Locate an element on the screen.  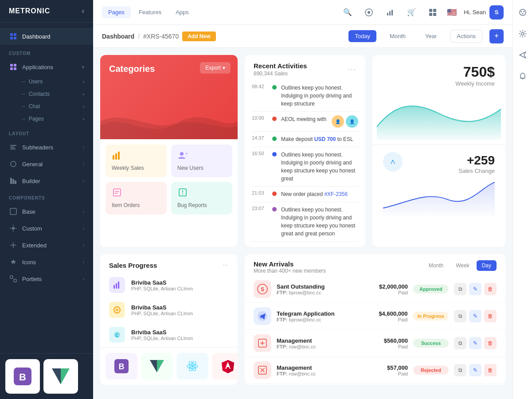
sales-sub-2: PHP, SQLite, Artisan CLImm is located at coordinates (180, 338).